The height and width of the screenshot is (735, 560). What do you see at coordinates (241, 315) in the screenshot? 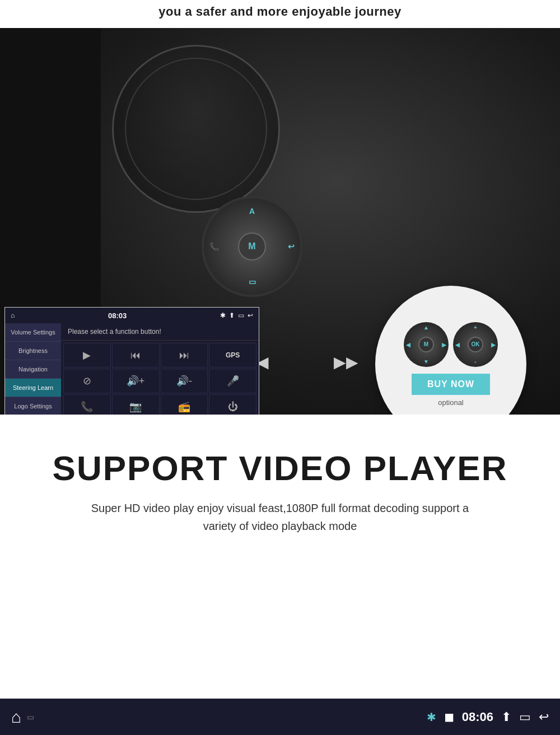
I see `window-status-icon: ▭` at bounding box center [241, 315].